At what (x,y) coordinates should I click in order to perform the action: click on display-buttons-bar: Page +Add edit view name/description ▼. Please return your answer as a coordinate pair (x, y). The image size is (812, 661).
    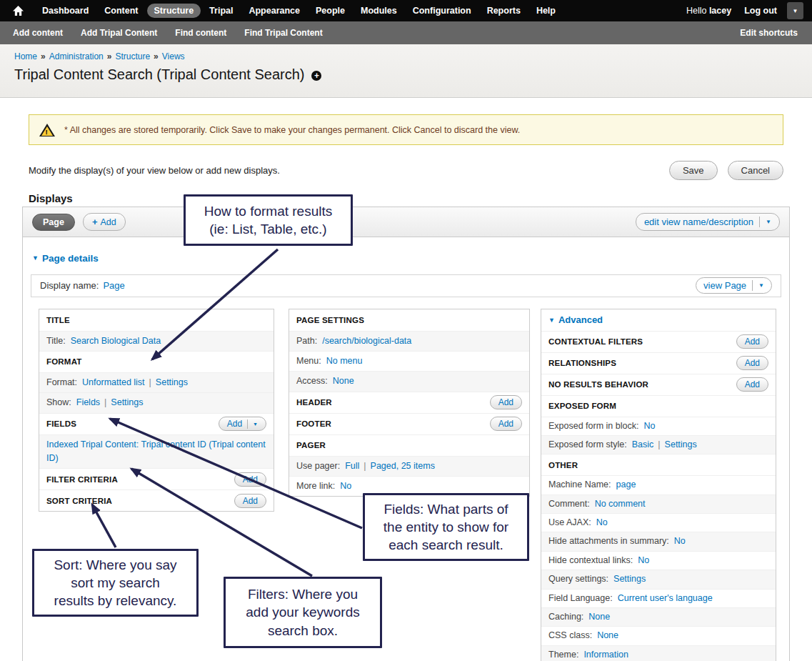
    Looking at the image, I should click on (406, 222).